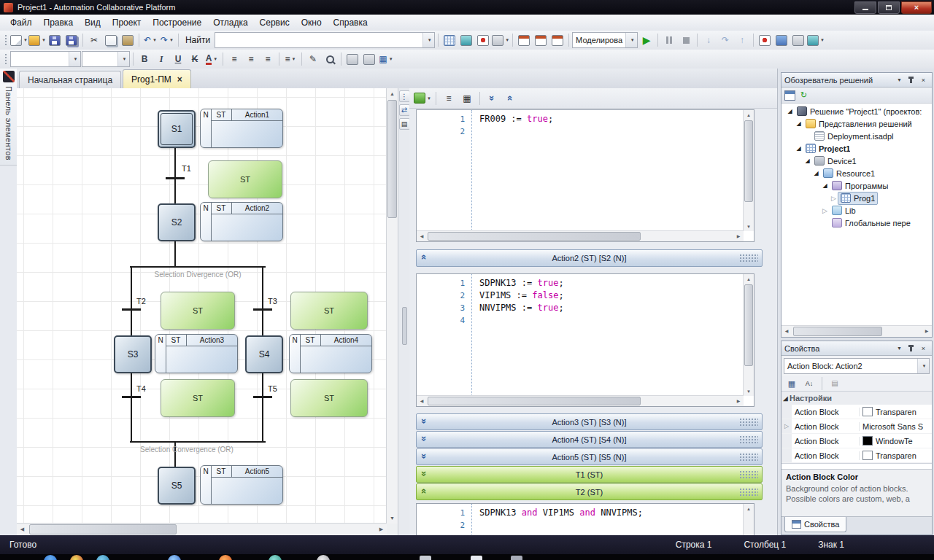 This screenshot has height=560, width=934. What do you see at coordinates (476, 558) in the screenshot?
I see `taskbar-window-button` at bounding box center [476, 558].